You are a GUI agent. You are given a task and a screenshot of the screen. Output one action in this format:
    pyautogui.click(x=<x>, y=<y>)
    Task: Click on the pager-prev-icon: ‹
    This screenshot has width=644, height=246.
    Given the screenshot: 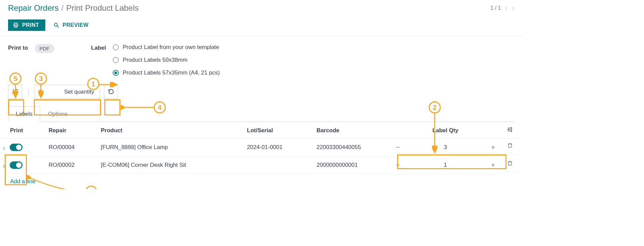 What is the action you would take?
    pyautogui.click(x=506, y=8)
    